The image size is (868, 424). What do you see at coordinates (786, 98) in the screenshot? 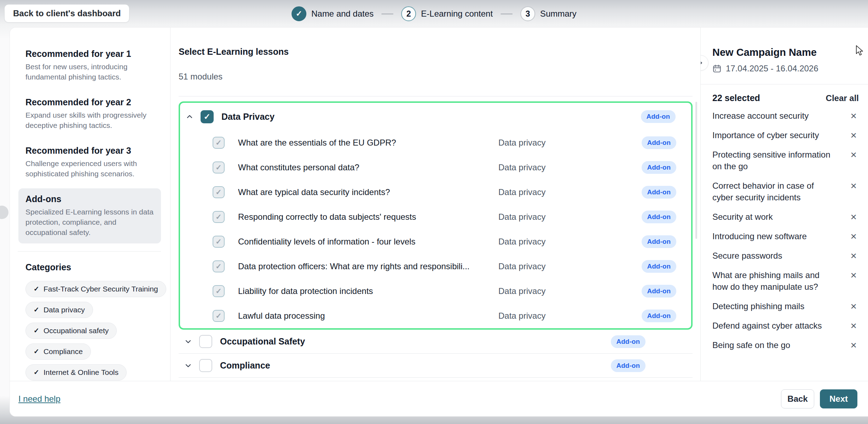
I see `selected-header: 22 selected Clear all` at bounding box center [786, 98].